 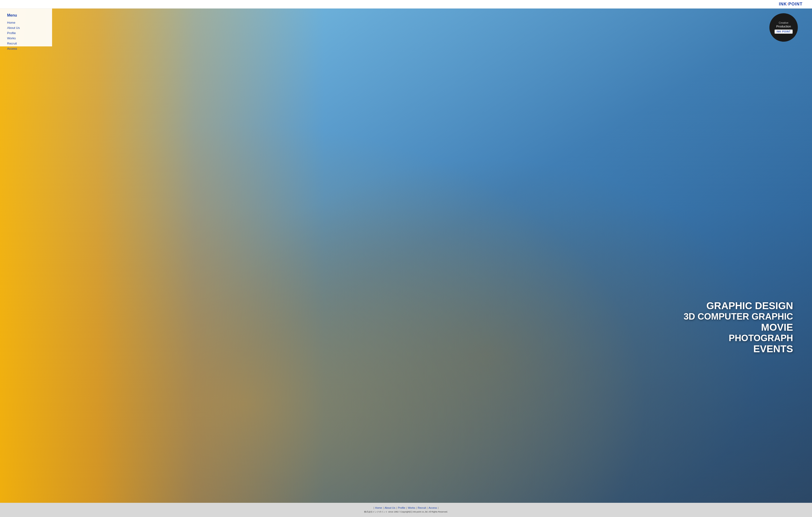 I want to click on nav-link-home: Home, so click(x=11, y=23).